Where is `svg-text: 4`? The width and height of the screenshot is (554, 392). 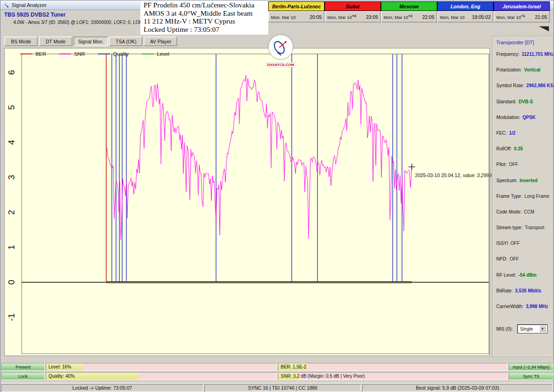 svg-text: 4 is located at coordinates (11, 142).